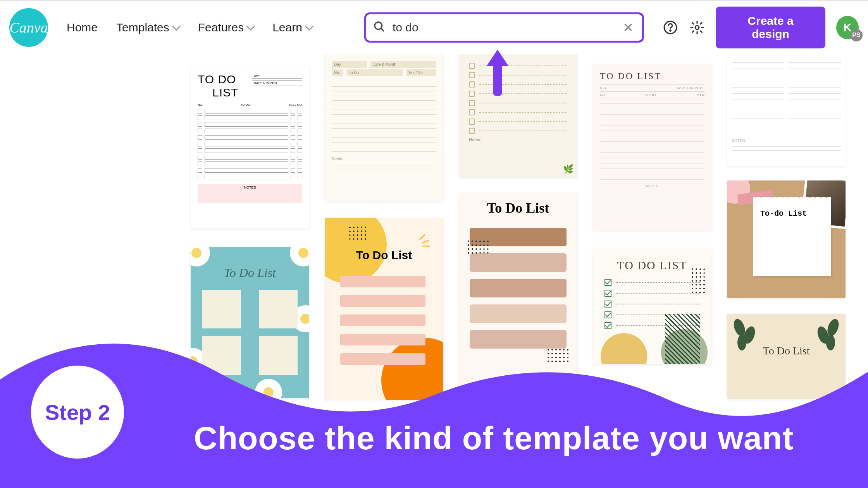 This screenshot has height=488, width=868. What do you see at coordinates (189, 27) in the screenshot?
I see `main-nav: Home Templates Features Learn` at bounding box center [189, 27].